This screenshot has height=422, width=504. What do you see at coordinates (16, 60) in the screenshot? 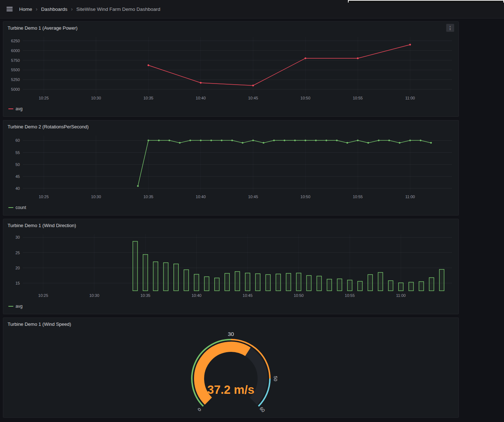
I see `svg-text: 5750` at bounding box center [16, 60].